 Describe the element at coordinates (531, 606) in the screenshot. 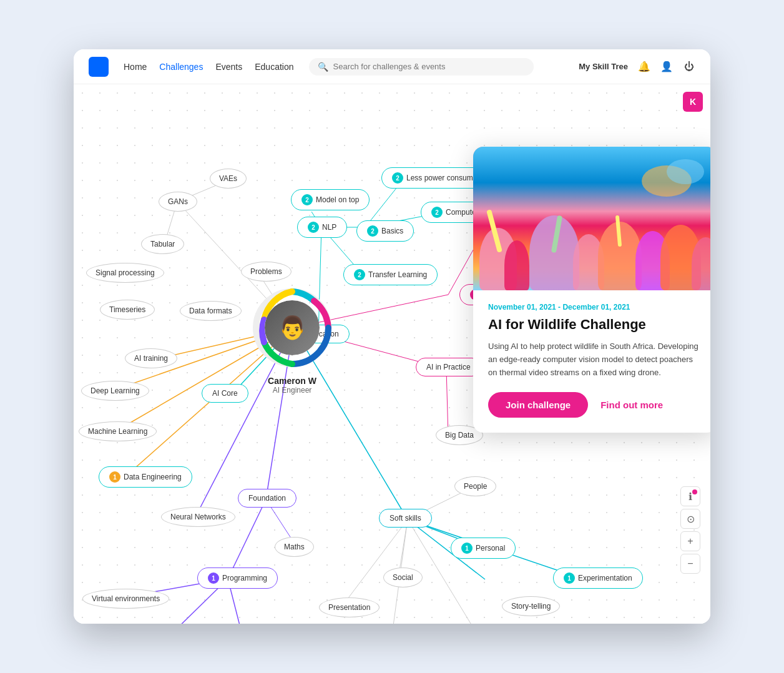

I see `node-story-telling: Story-telling` at that location.